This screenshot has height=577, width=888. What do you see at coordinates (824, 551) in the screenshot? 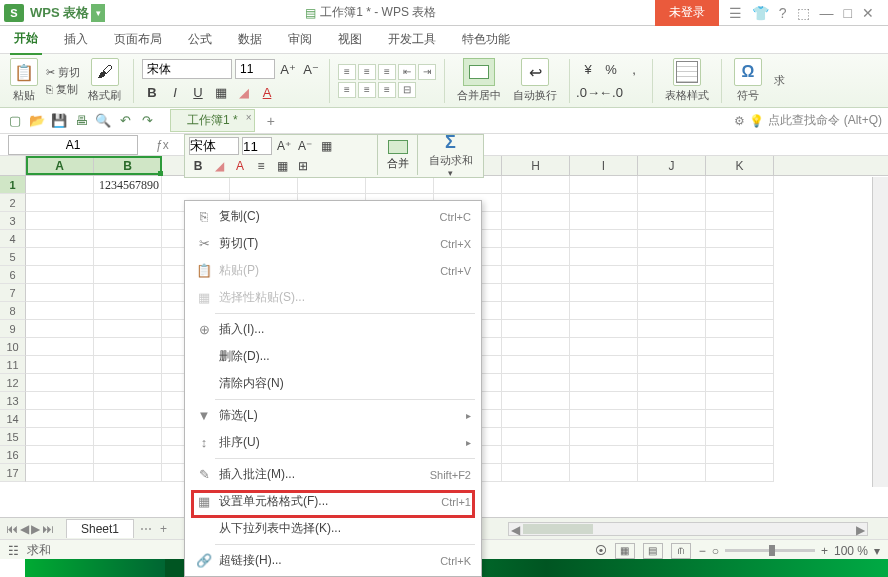
I see `zoom-in-button: +` at bounding box center [824, 551].